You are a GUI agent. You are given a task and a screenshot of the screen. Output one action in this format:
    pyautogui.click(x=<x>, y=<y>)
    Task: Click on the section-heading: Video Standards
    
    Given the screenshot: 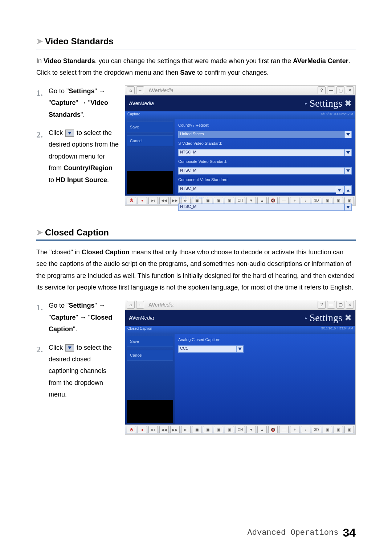 What is the action you would take?
    pyautogui.click(x=79, y=41)
    